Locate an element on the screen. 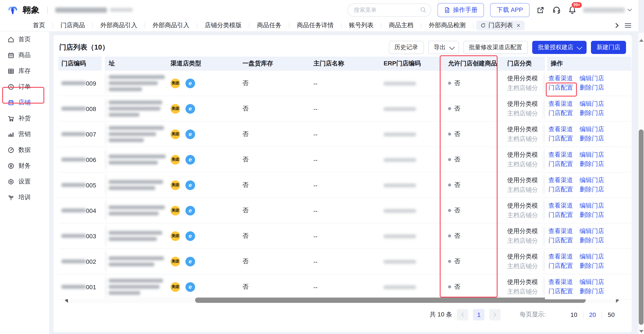 Image resolution: width=644 pixels, height=334 pixels. category-template-text: 使用分类模 is located at coordinates (526, 180).